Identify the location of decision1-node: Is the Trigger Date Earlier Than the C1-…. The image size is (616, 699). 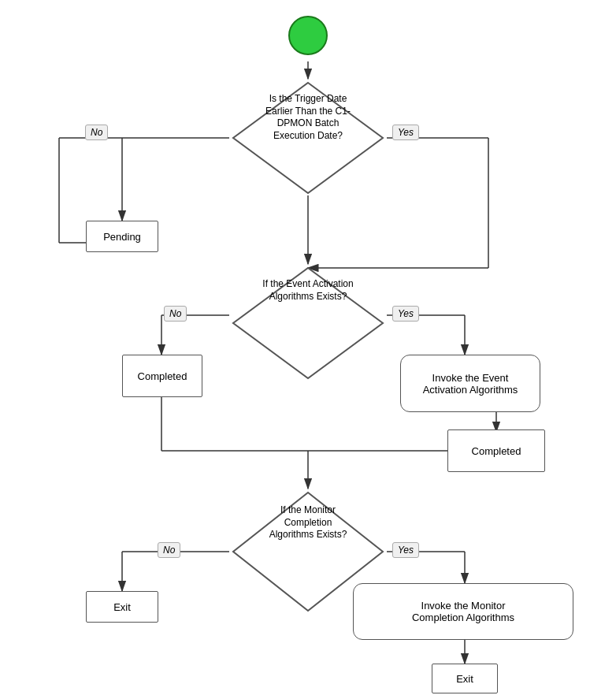
(308, 138).